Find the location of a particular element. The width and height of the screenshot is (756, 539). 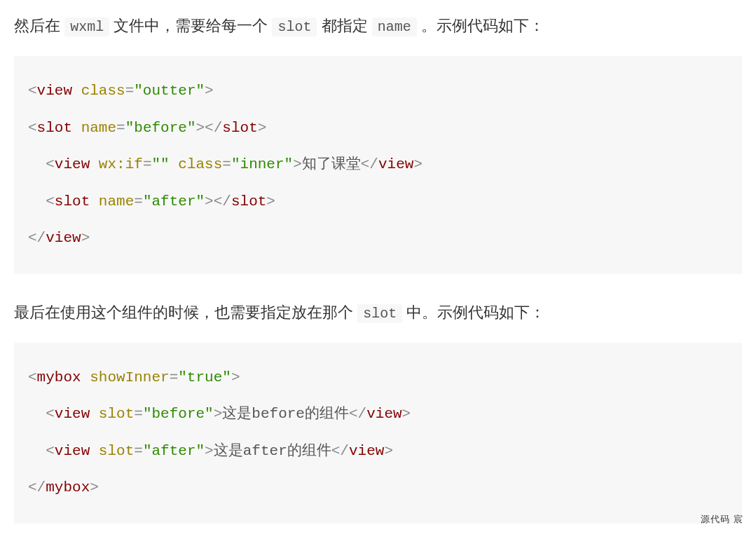

text: 。示例代码如下： is located at coordinates (481, 25).